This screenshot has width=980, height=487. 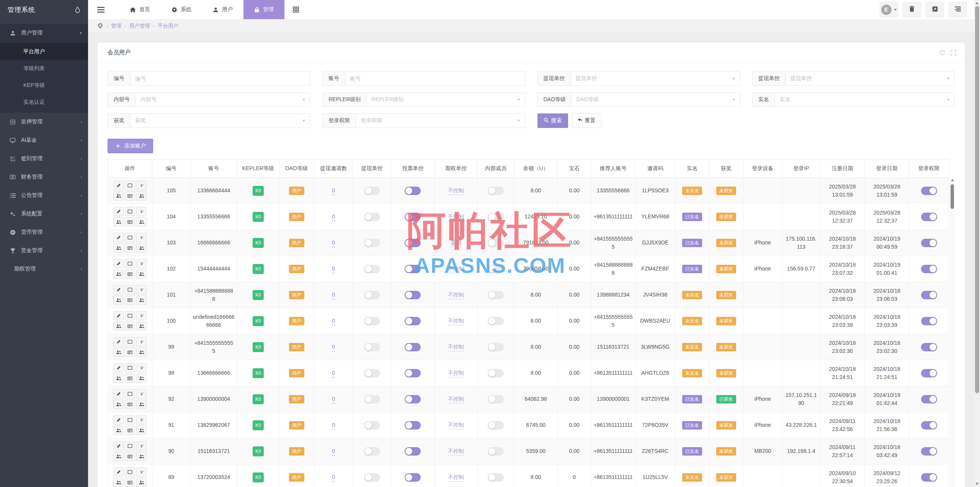 I want to click on nav-tab-0: 首页, so click(x=140, y=10).